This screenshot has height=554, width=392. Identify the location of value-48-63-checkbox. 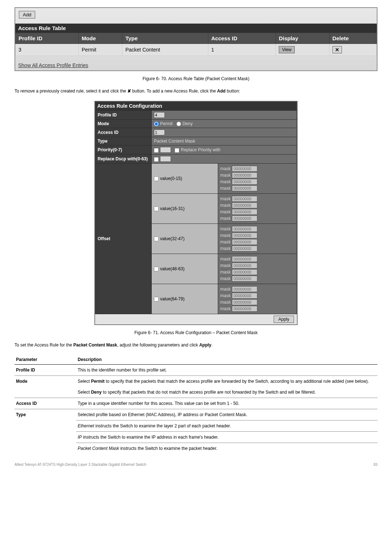
(156, 269).